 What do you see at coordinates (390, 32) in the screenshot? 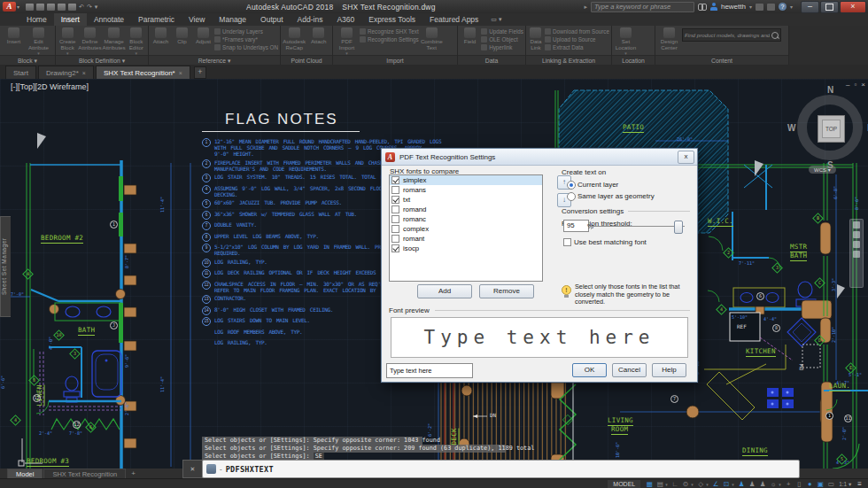
I see `ribbon-button-recognize-shx-text: Recognize SHX Text` at bounding box center [390, 32].